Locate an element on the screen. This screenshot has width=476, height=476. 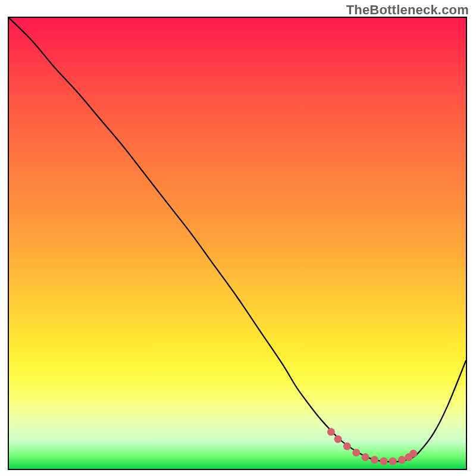
watermark-text: TheBottleneck.com is located at coordinates (408, 10).